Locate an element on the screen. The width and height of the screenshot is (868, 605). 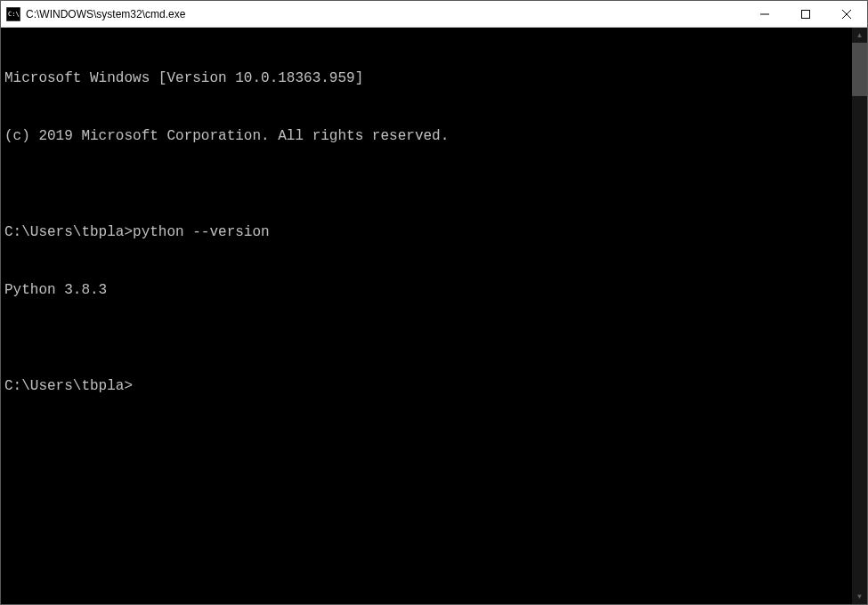
scroll-down-arrow-icon: ▼ is located at coordinates (860, 596).